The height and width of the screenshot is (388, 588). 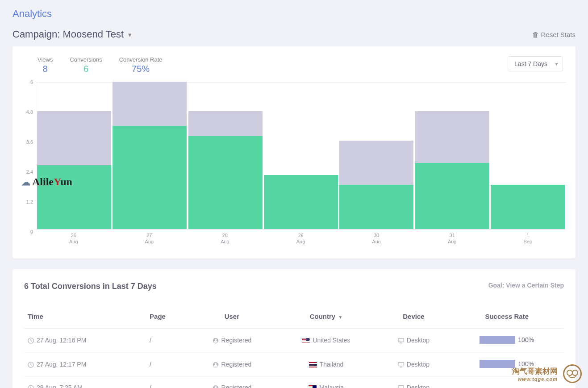 What do you see at coordinates (45, 65) in the screenshot?
I see `stat-views: Views 8` at bounding box center [45, 65].